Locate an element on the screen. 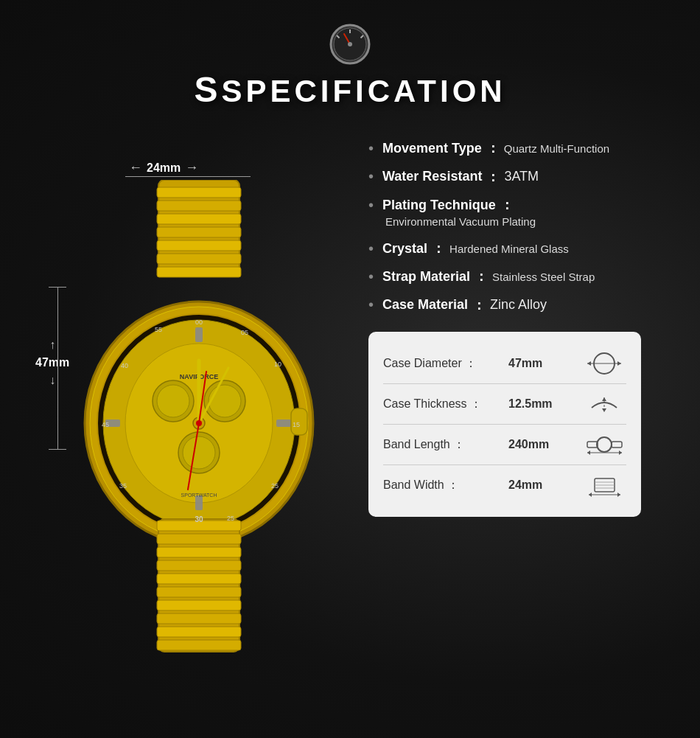  dim-val-band-length: 240mm is located at coordinates (534, 445).